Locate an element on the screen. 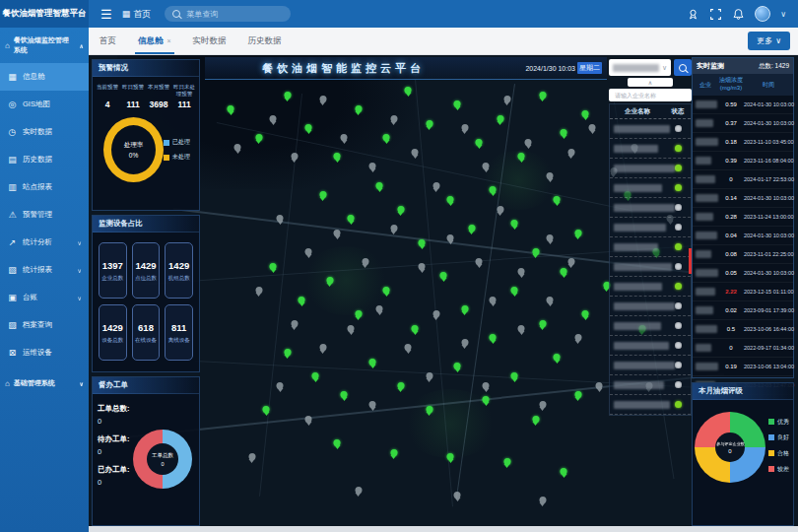 The image size is (798, 532). device-stat-box: 811离线设备 is located at coordinates (179, 333).